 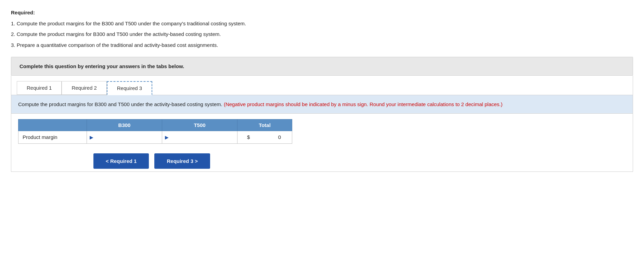 What do you see at coordinates (155, 131) in the screenshot?
I see `product-margin-table: B300 T500 Total Product margin ▶` at bounding box center [155, 131].